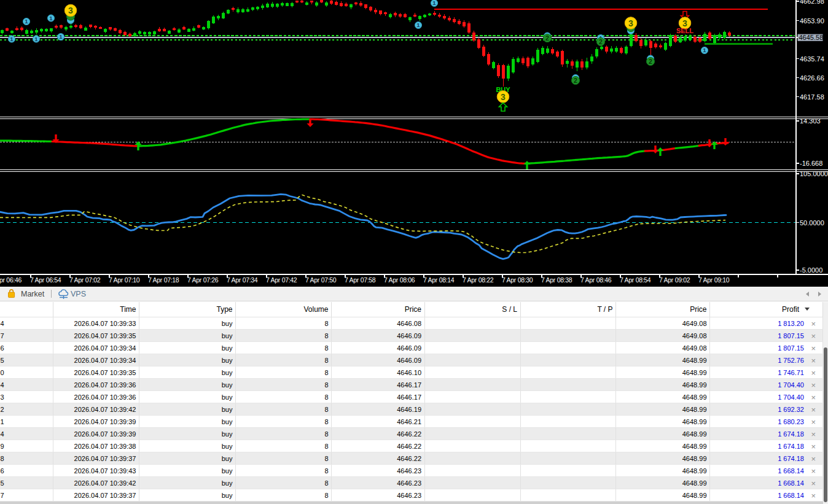 Image resolution: width=828 pixels, height=504 pixels. Describe the element at coordinates (714, 280) in the screenshot. I see `svg-text: 7 Apr 09:10` at that location.